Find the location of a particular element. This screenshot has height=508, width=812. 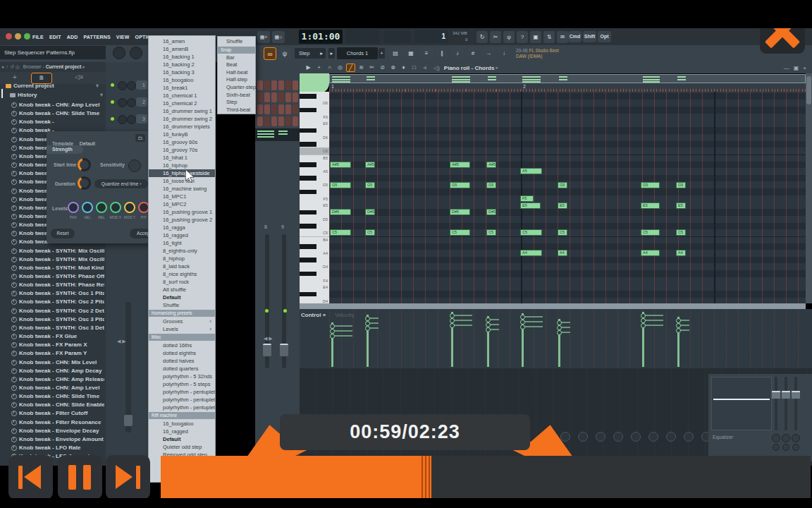

quantize-end-time-button: Quantize end time › is located at coordinates (121, 183).